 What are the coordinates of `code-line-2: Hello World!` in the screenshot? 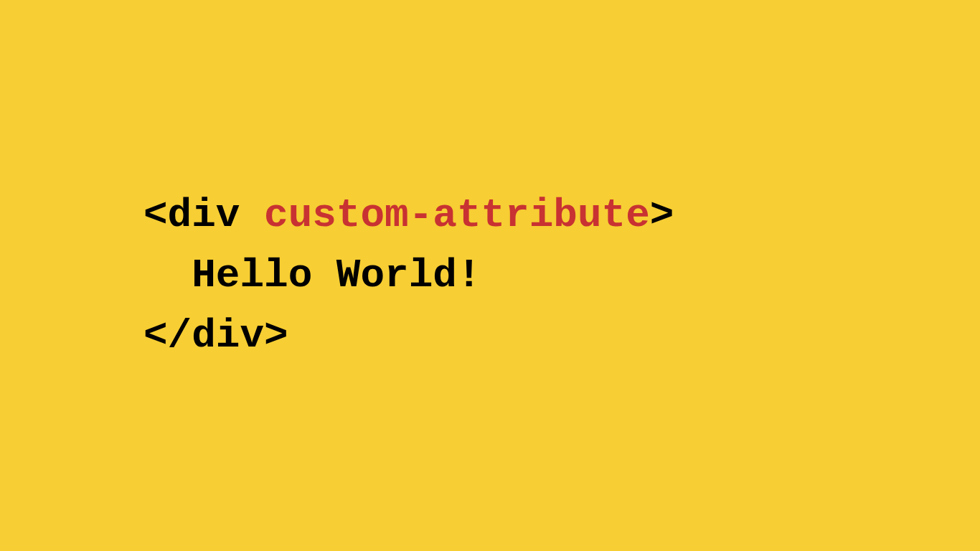 It's located at (312, 276).